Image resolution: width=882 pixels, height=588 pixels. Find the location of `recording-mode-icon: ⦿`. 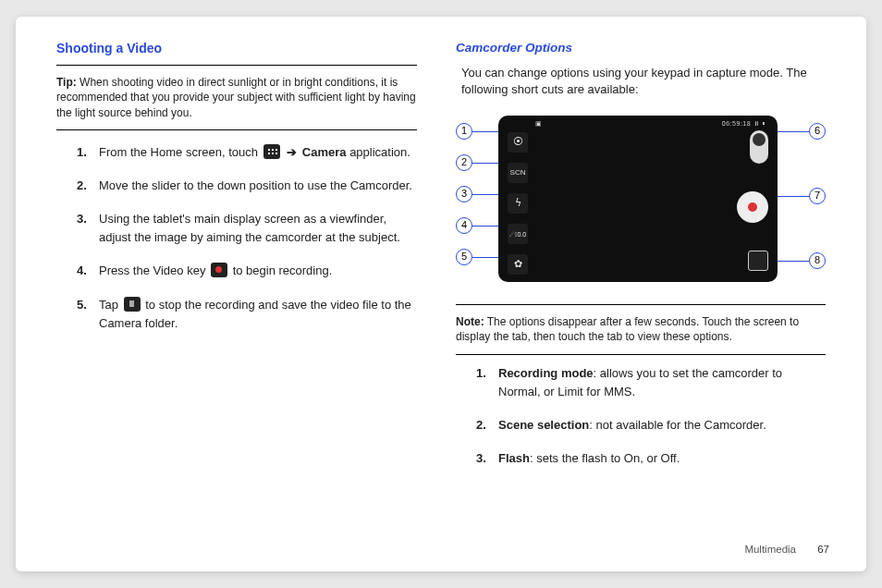

recording-mode-icon: ⦿ is located at coordinates (518, 142).